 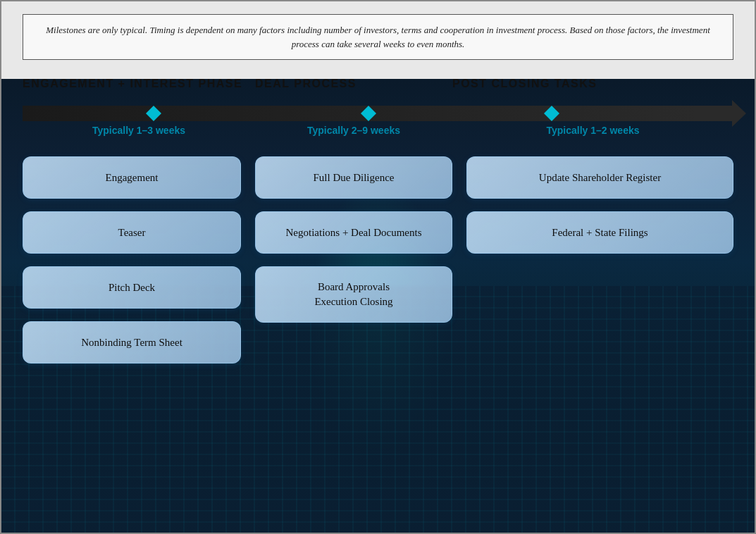 What do you see at coordinates (132, 178) in the screenshot?
I see `card-engagement: Engagement` at bounding box center [132, 178].